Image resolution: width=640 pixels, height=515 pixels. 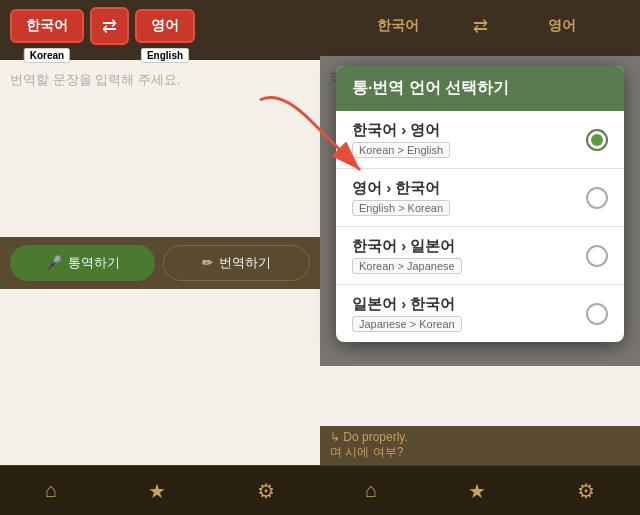 I want to click on action-bar: 🎤 통역하기 ✏ 번역하기, so click(x=160, y=263).